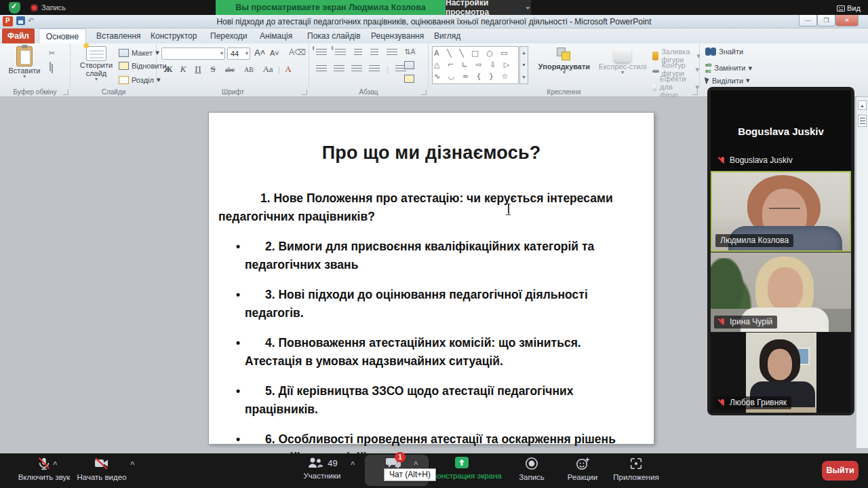 The height and width of the screenshot is (488, 868). I want to click on participant-label: Ірина Чурій, so click(746, 322).